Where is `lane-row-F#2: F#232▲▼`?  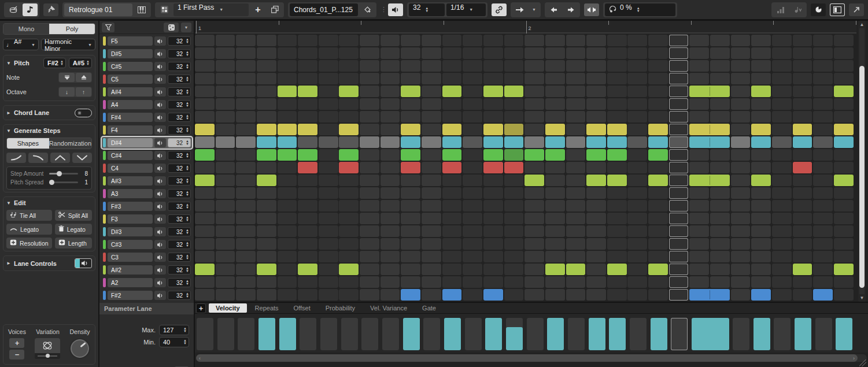
lane-row-F#2: F#232▲▼ is located at coordinates (147, 295).